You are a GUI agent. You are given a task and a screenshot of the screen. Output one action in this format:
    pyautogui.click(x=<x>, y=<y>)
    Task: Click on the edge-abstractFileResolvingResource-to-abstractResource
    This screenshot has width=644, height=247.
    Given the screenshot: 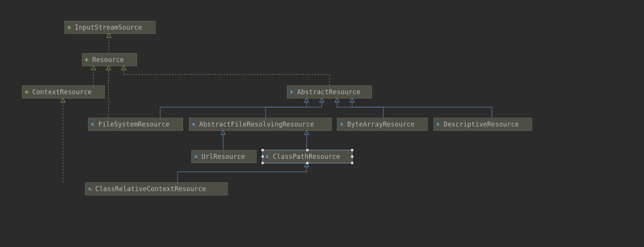 What is the action you would take?
    pyautogui.click(x=294, y=108)
    